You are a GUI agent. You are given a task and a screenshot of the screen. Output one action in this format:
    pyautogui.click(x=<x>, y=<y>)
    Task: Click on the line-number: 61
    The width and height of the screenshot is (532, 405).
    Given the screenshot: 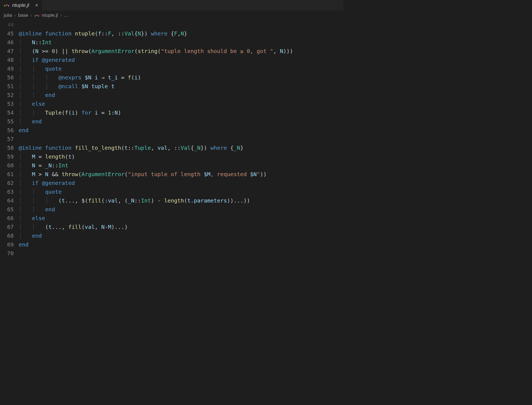 What is the action you would take?
    pyautogui.click(x=7, y=174)
    